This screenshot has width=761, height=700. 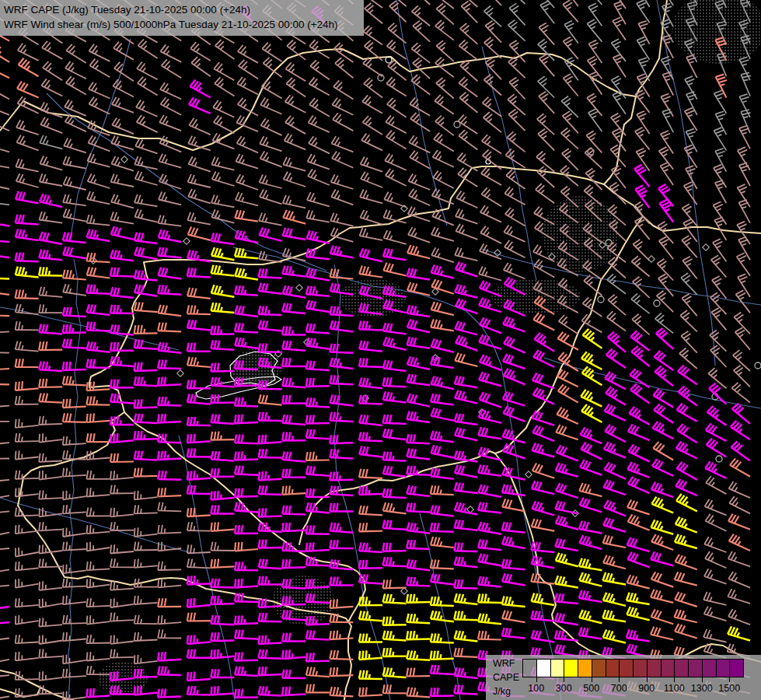 I want to click on cape-legend: WRF CAPE J/kg 10030050070090011001300150…, so click(x=623, y=677).